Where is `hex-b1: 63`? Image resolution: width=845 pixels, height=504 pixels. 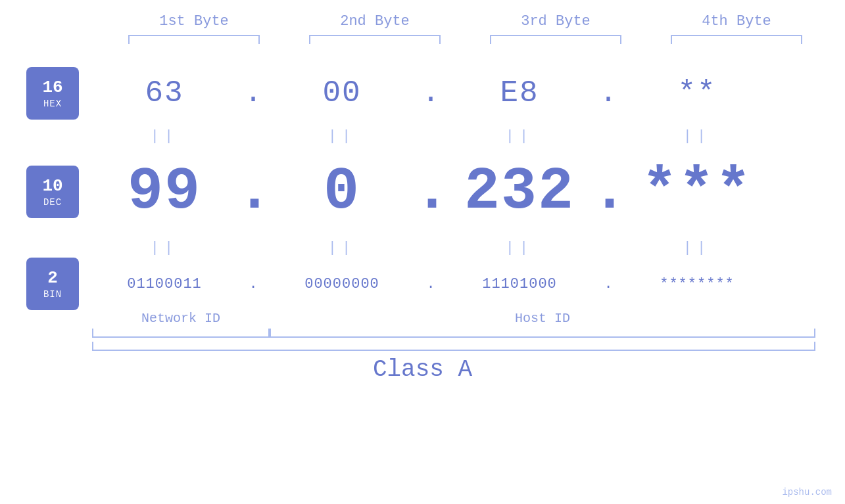 hex-b1: 63 is located at coordinates (164, 93).